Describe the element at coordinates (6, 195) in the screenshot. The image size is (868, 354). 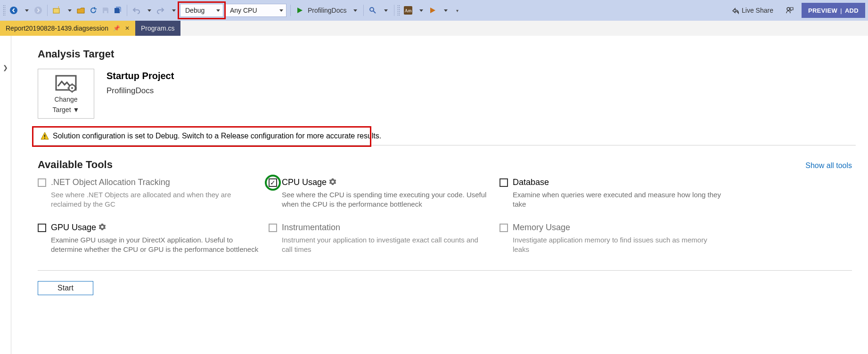
I see `side-gutter: ❯` at that location.